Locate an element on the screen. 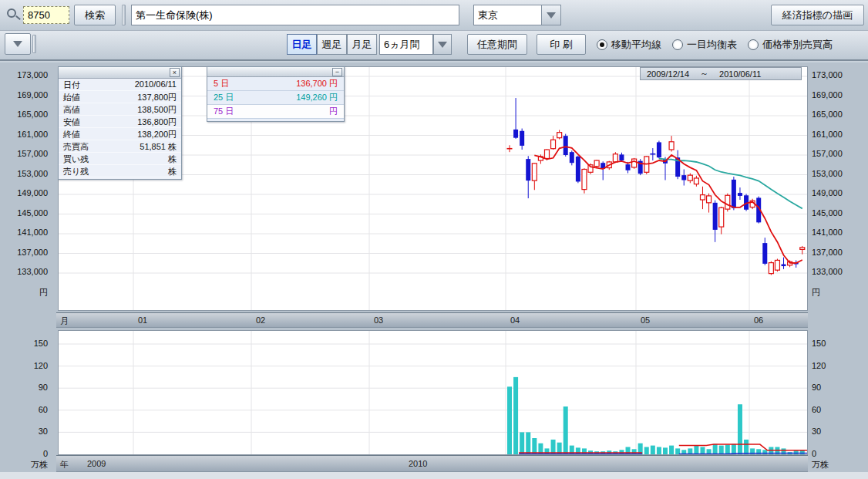  ma-legend-row: 75 日円 is located at coordinates (276, 112).